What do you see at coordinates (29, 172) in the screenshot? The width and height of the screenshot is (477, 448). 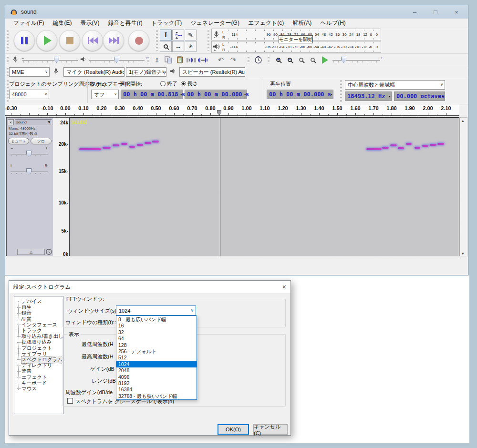 I see `pan-thumb` at bounding box center [29, 172].